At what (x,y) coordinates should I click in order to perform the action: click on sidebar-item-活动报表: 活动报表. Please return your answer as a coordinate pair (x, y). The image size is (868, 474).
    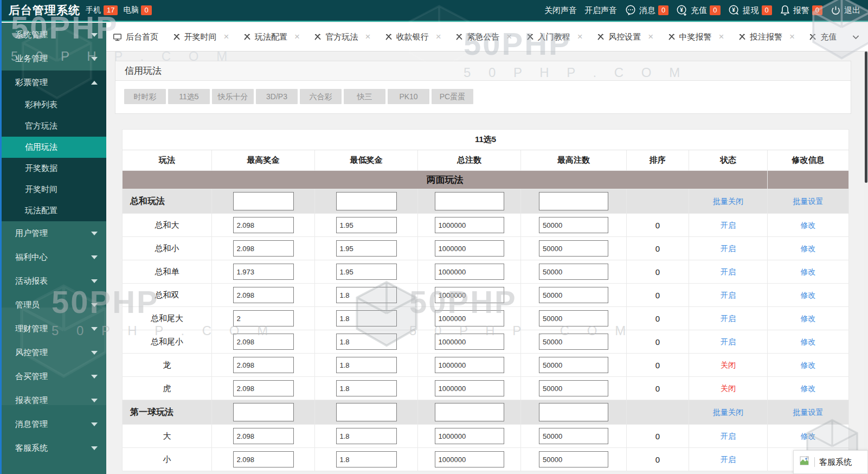
    Looking at the image, I should click on (53, 281).